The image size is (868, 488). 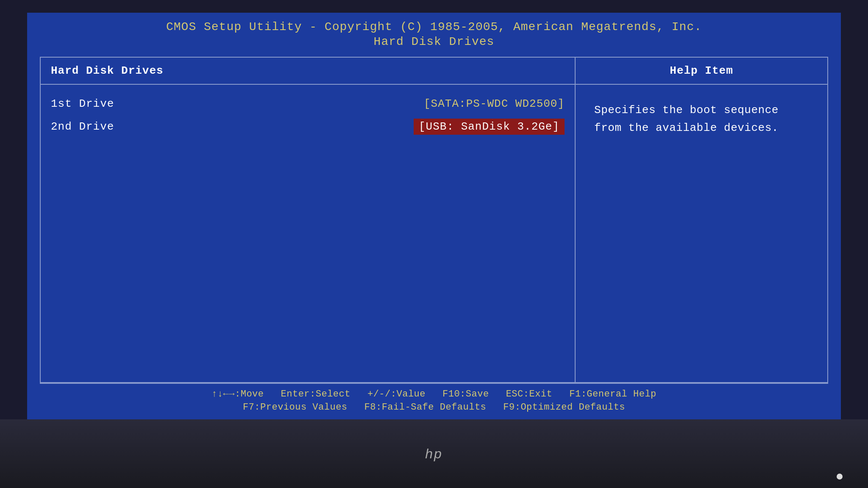 What do you see at coordinates (82, 104) in the screenshot?
I see `drive-1-label: 1st Drive` at bounding box center [82, 104].